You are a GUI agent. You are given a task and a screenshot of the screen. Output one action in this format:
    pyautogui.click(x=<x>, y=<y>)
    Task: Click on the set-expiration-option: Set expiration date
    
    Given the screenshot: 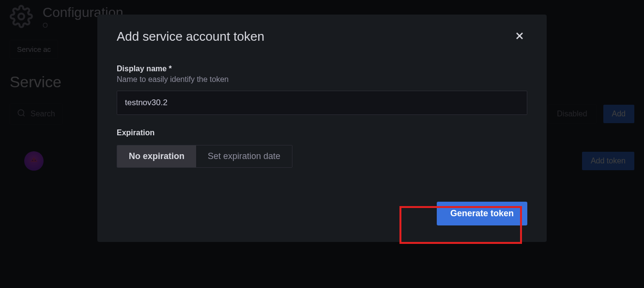 What is the action you would take?
    pyautogui.click(x=244, y=156)
    